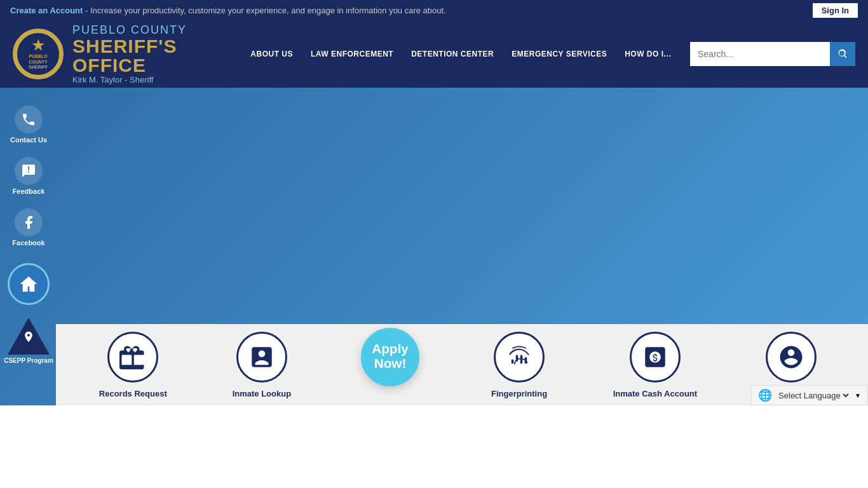  Describe the element at coordinates (843, 54) in the screenshot. I see `search-icon` at that location.